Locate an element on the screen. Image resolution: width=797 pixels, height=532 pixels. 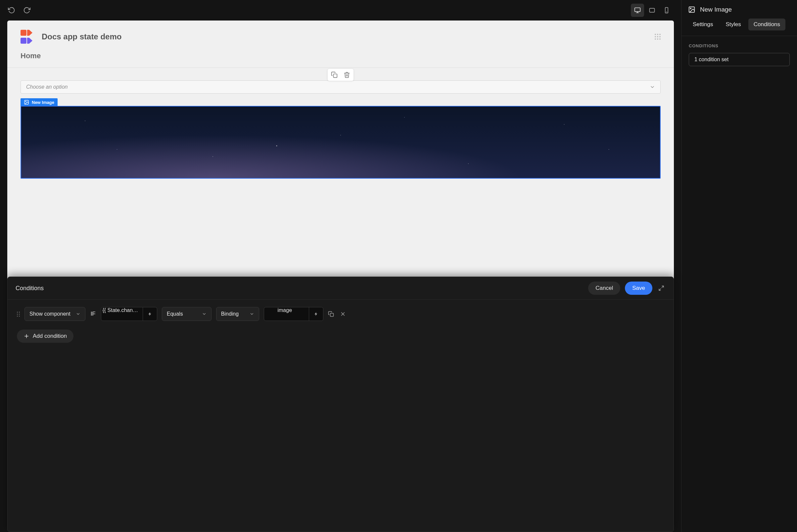
image-content is located at coordinates (340, 142).